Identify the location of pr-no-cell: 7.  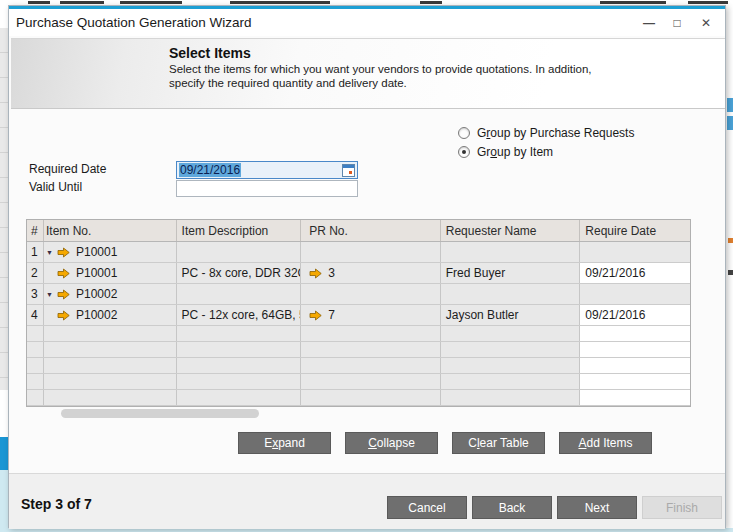
(371, 315).